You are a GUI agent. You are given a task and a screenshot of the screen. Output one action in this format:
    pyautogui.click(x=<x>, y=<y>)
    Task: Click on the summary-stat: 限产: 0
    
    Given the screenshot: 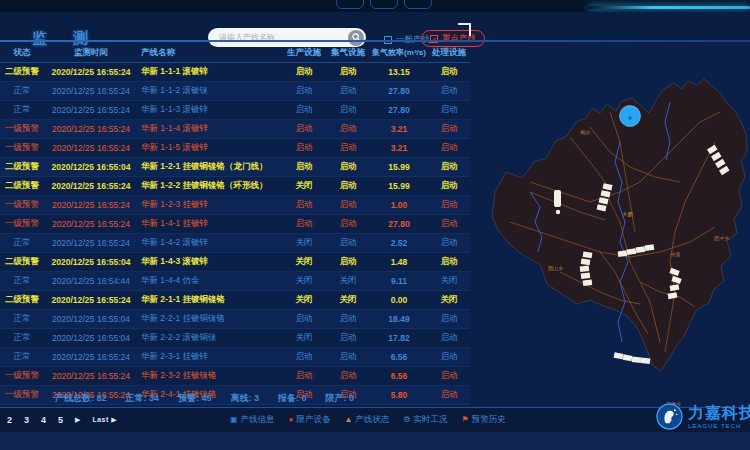 What is the action you would take?
    pyautogui.click(x=340, y=398)
    